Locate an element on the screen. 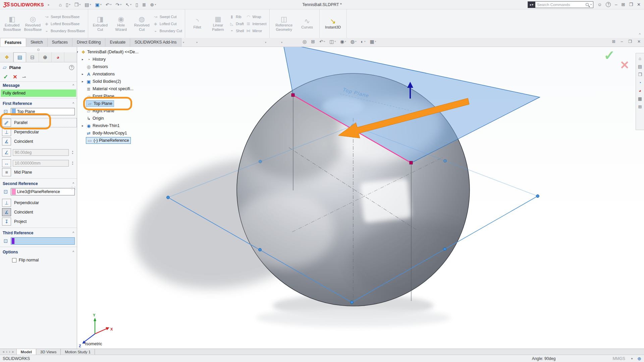  custom-properties-icon: ▦ is located at coordinates (640, 99).